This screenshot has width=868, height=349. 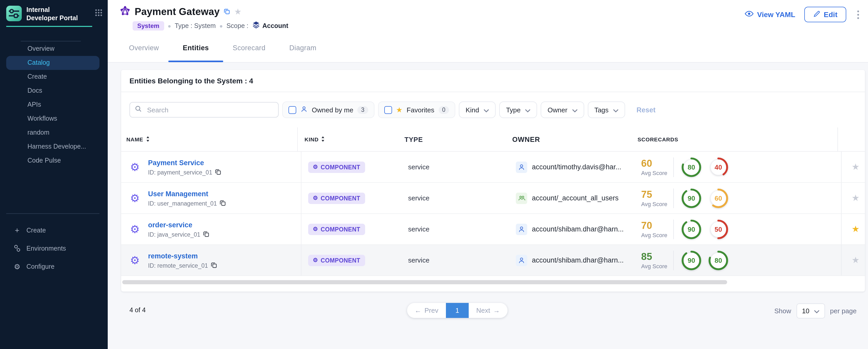 What do you see at coordinates (783, 311) in the screenshot?
I see `show-label: Show` at bounding box center [783, 311].